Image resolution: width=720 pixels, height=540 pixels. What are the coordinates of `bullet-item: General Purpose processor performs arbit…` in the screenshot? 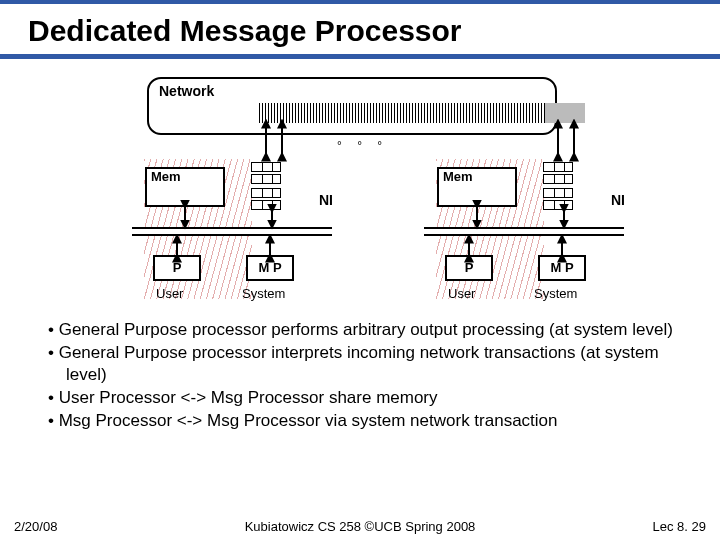 It's located at (370, 330).